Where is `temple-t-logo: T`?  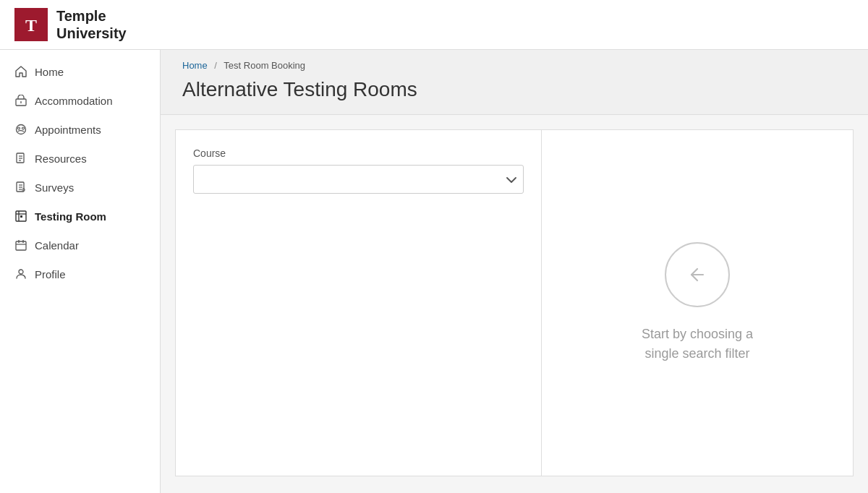
temple-t-logo: T is located at coordinates (31, 25).